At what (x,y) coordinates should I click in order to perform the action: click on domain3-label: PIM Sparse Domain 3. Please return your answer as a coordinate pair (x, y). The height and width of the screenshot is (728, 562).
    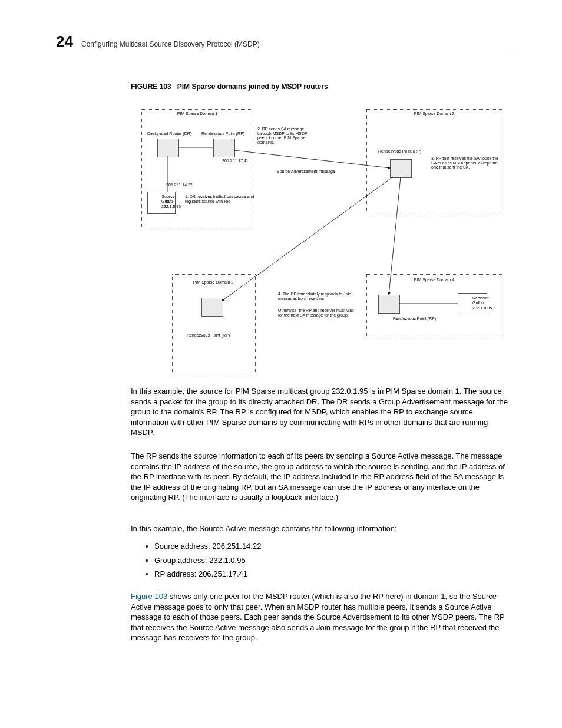
    Looking at the image, I should click on (213, 282).